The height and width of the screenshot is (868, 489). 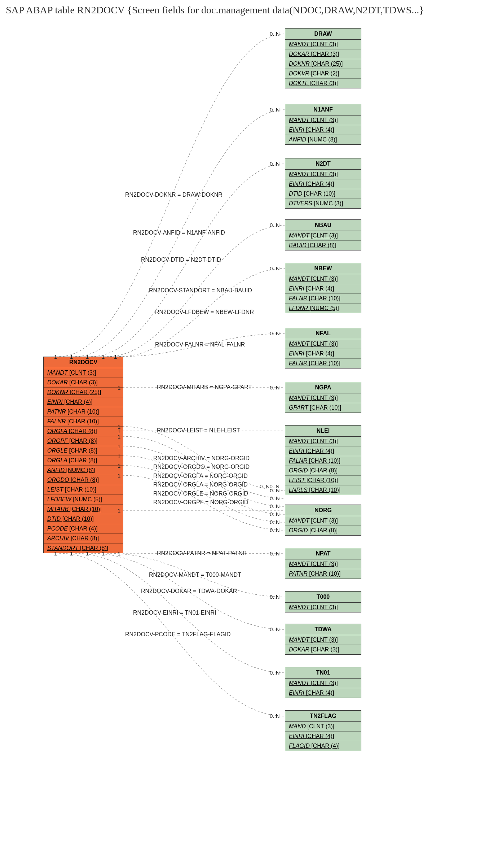 What do you see at coordinates (201, 458) in the screenshot?
I see `edge-label: RN2DOCV-ARCHIV = NORG-ORGID` at bounding box center [201, 458].